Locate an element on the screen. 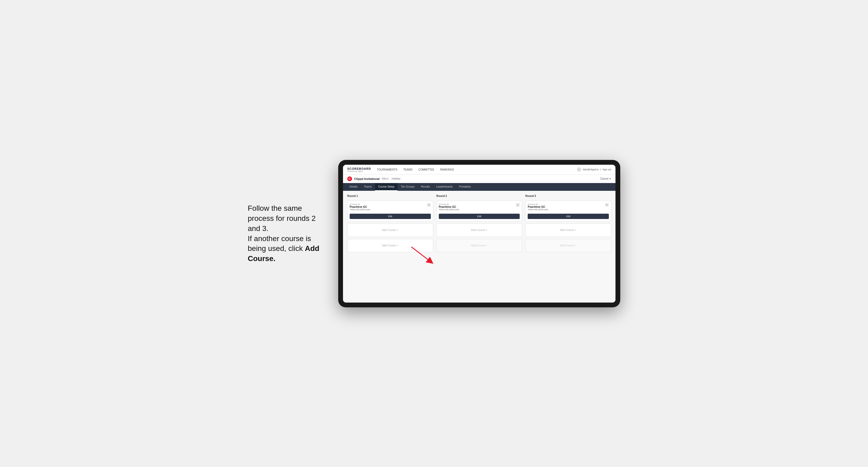 This screenshot has height=467, width=868. hosting-badge: Hosting is located at coordinates (396, 179).